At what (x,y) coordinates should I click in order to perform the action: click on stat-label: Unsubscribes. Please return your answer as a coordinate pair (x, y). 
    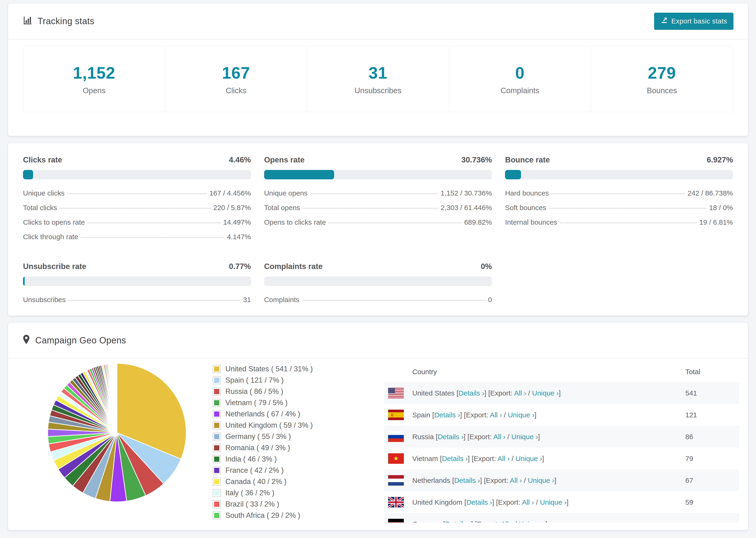
    Looking at the image, I should click on (378, 91).